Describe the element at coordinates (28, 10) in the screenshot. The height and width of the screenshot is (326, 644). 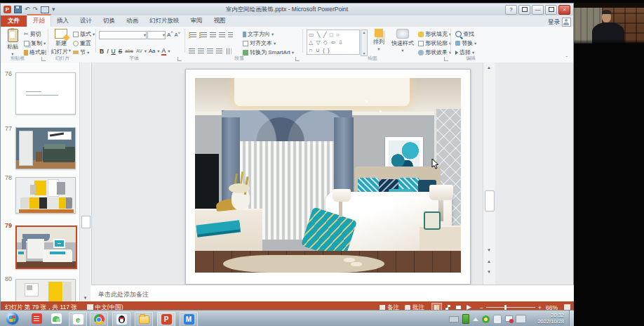
I see `quick-access-toolbar: P ↶ ↷ ▾` at that location.